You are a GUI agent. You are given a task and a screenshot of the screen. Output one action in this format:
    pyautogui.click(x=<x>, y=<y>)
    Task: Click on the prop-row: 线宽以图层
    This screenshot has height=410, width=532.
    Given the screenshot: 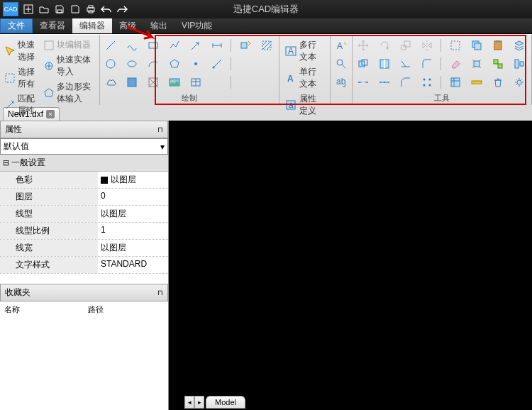 What is the action you would take?
    pyautogui.click(x=84, y=248)
    